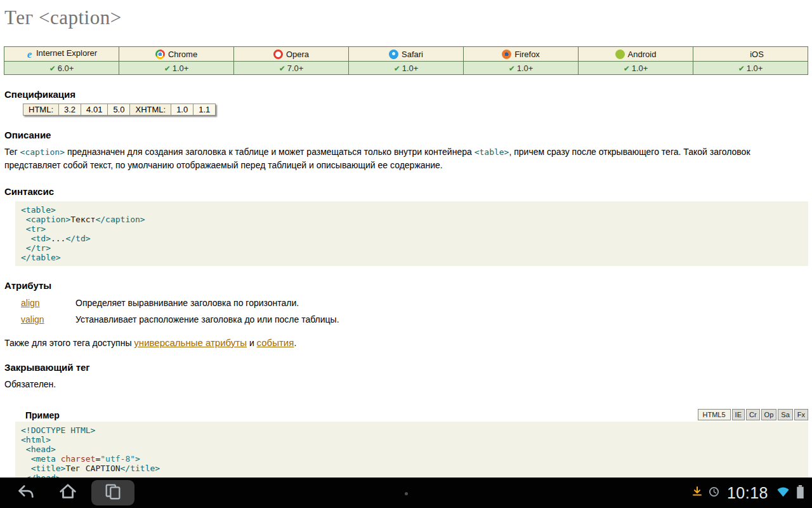  What do you see at coordinates (506, 55) in the screenshot?
I see `firefox-icon` at bounding box center [506, 55].